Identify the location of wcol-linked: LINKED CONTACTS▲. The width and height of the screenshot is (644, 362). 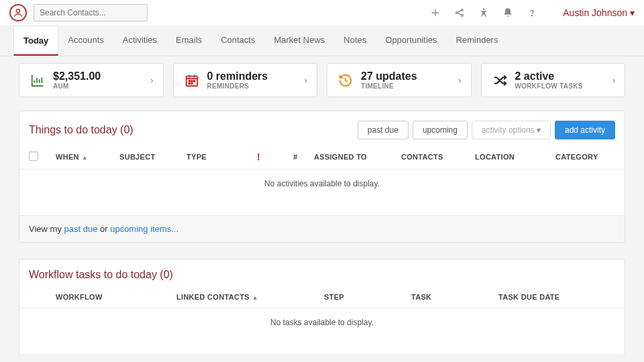
(250, 297).